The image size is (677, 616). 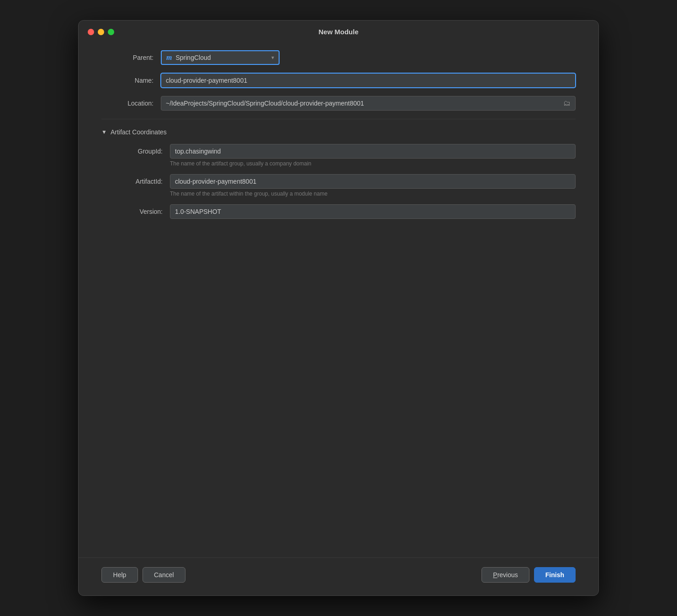 What do you see at coordinates (91, 32) in the screenshot?
I see `close-button` at bounding box center [91, 32].